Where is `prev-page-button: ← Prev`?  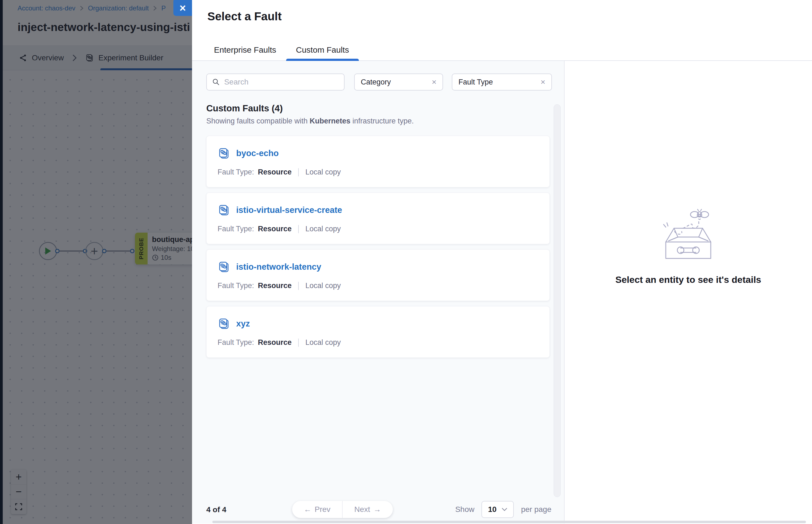 prev-page-button: ← Prev is located at coordinates (317, 509).